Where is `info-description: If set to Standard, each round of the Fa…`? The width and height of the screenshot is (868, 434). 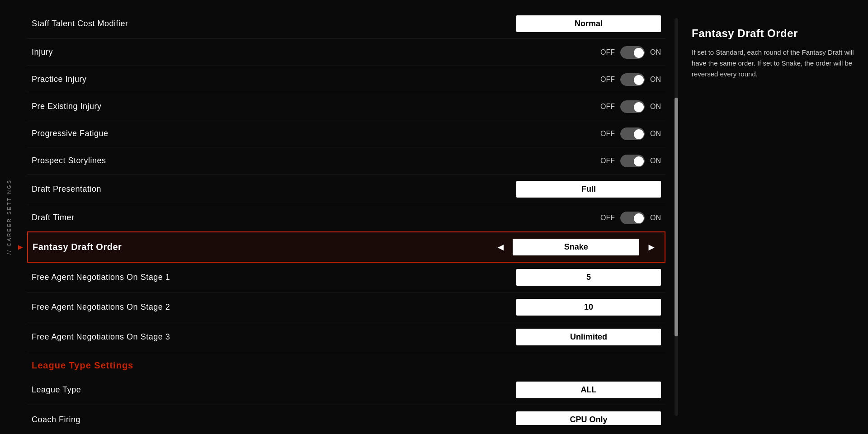 info-description: If set to Standard, each round of the Fa… is located at coordinates (773, 63).